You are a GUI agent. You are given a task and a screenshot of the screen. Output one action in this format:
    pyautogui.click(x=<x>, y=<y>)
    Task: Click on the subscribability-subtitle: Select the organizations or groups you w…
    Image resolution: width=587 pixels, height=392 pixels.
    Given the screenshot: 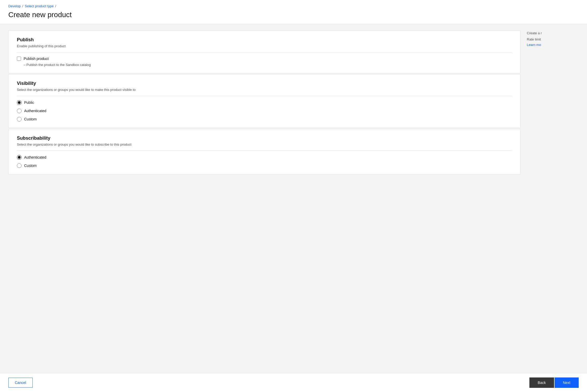 What is the action you would take?
    pyautogui.click(x=264, y=144)
    